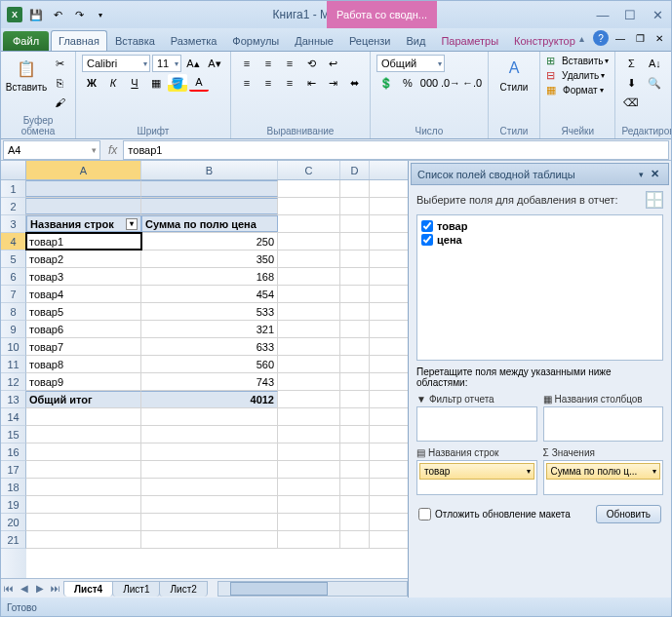  I want to click on row-header: 15, so click(14, 435).